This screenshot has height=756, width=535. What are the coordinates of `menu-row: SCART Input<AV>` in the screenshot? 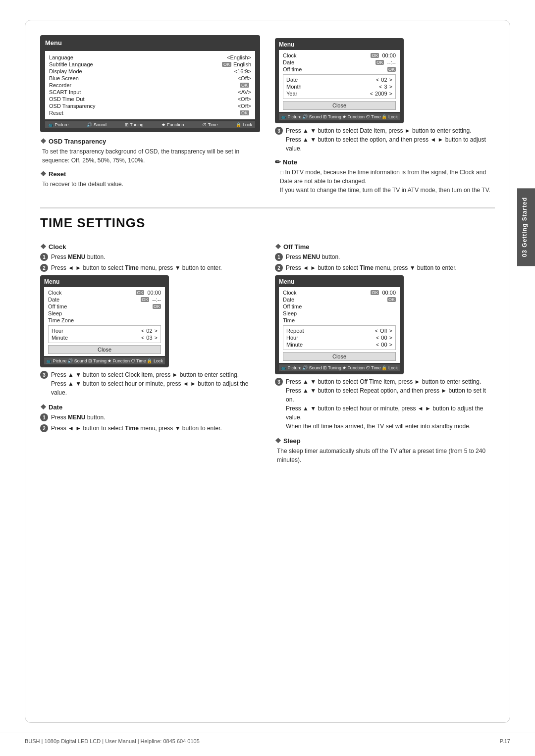 It's located at (150, 92).